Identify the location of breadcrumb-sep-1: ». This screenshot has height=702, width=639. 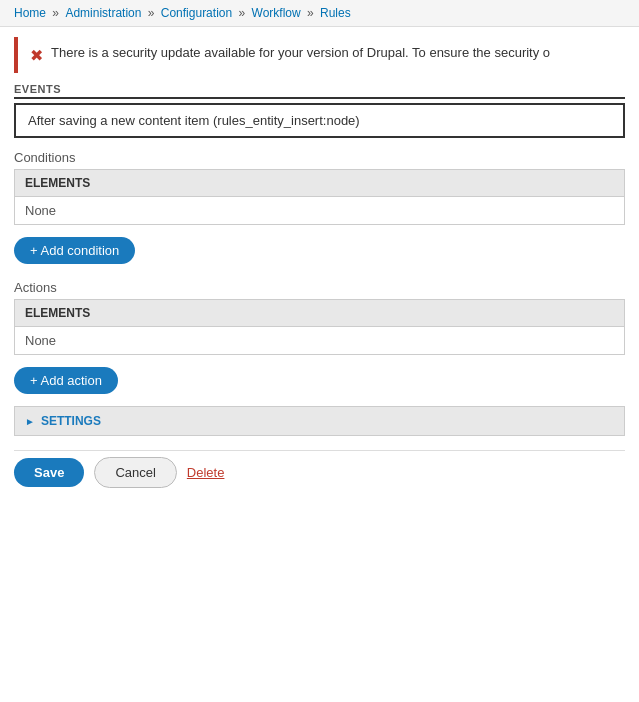
(57, 13).